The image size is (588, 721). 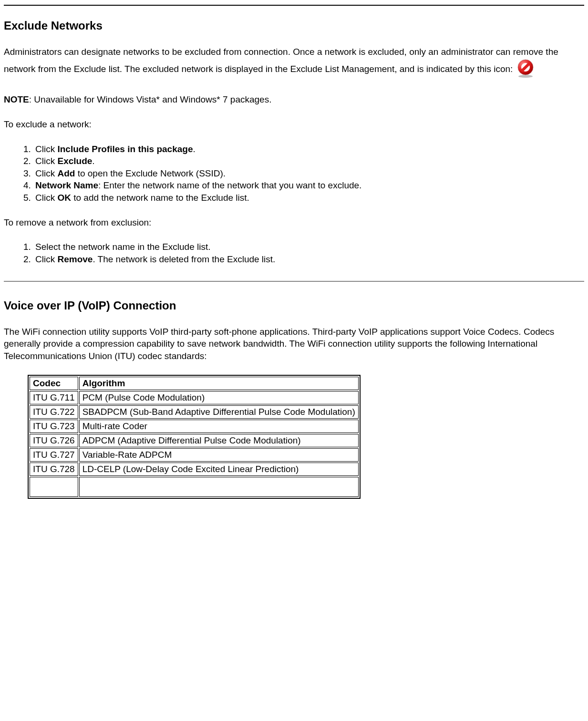 I want to click on list-item: Click Exclude., so click(x=309, y=161).